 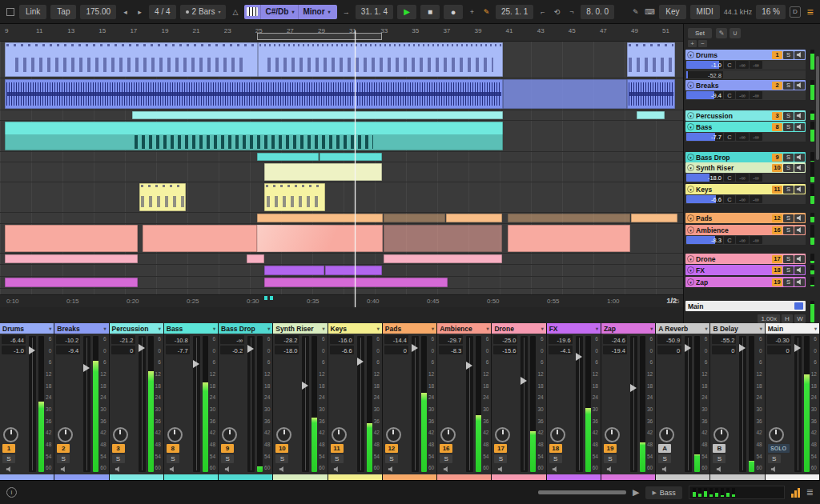 I want to click on track-header-fx: ▾FX18S, so click(x=746, y=270).